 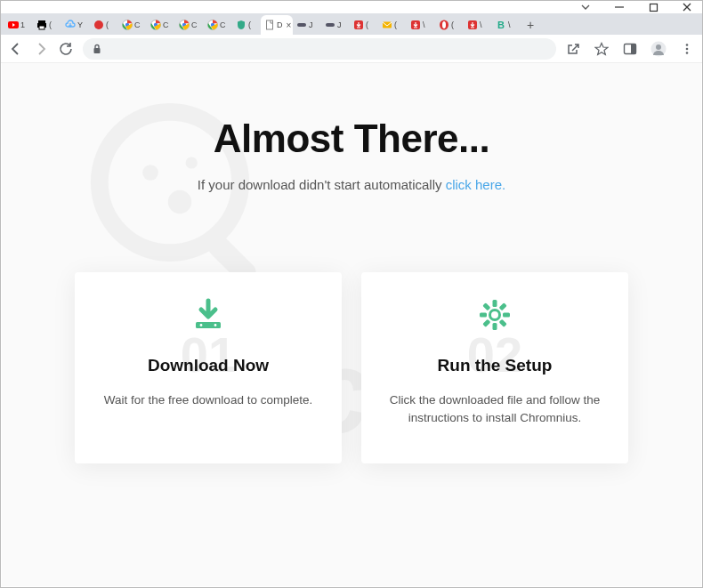 What do you see at coordinates (352, 185) in the screenshot?
I see `page-subline: If your download didn't start automatica…` at bounding box center [352, 185].